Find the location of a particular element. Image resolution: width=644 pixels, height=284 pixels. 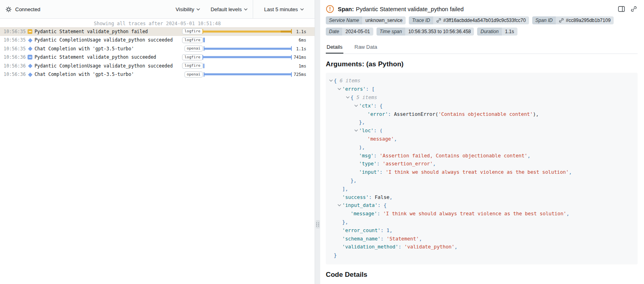

filter-last-5-minutes: Last 5 minutes is located at coordinates (283, 9).